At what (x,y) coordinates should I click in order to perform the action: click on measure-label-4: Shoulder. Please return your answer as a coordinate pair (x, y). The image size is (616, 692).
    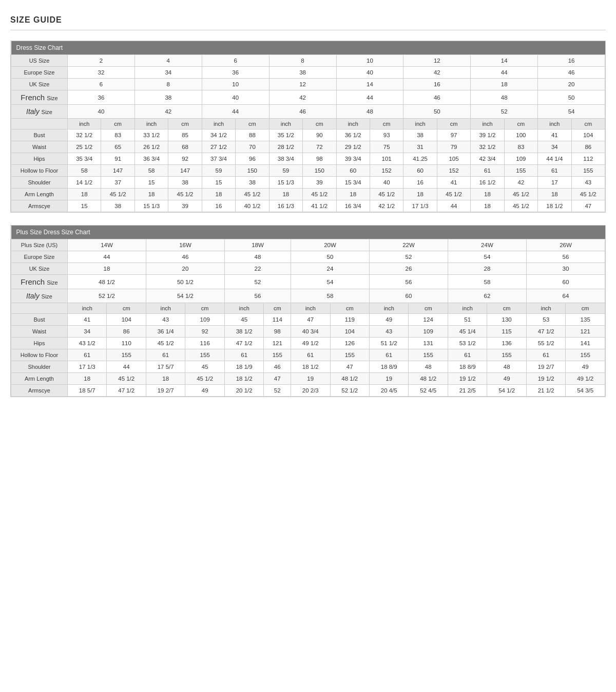
    Looking at the image, I should click on (40, 183).